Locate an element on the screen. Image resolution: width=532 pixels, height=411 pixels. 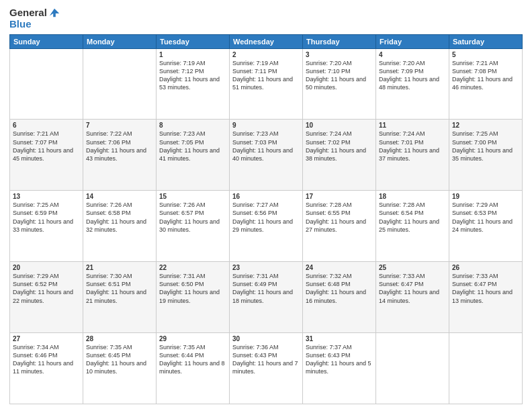
calendar-cell: 4 Sunrise: 7:20 AMSunset: 7:09 PMDayligh… is located at coordinates (412, 84).